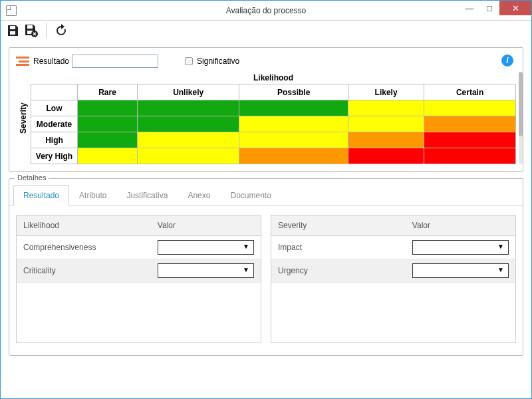  I want to click on result-label: Resultado, so click(51, 61).